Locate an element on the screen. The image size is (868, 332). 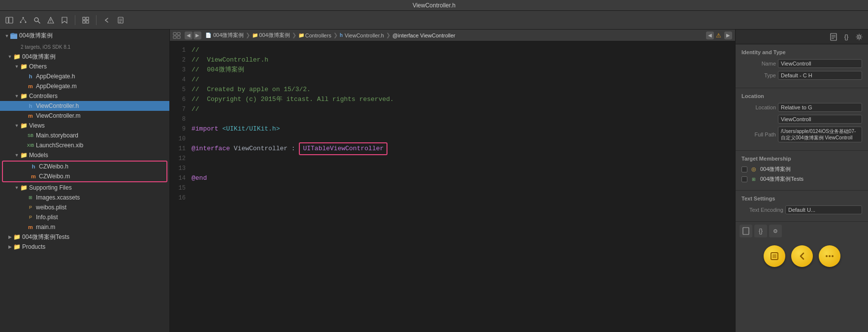
text-encoding-value: Default U... is located at coordinates (824, 210).